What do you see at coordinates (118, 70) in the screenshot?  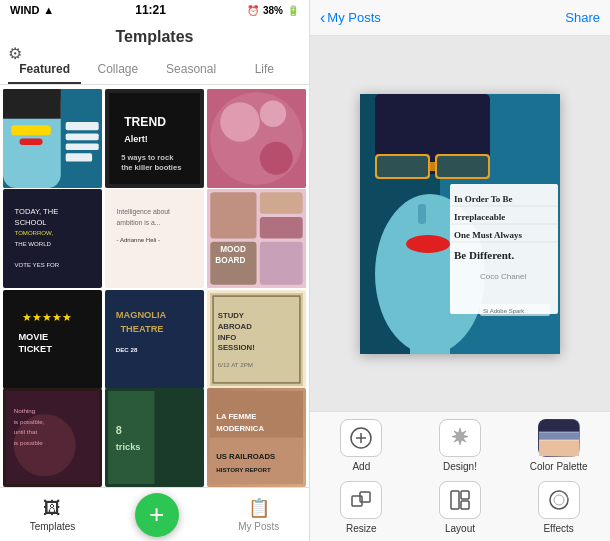 I see `tab-collage: Collage` at bounding box center [118, 70].